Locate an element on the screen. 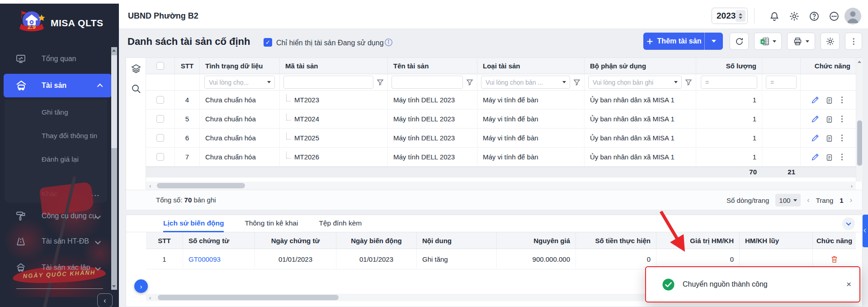 The height and width of the screenshot is (307, 868). plus-icon is located at coordinates (650, 42).